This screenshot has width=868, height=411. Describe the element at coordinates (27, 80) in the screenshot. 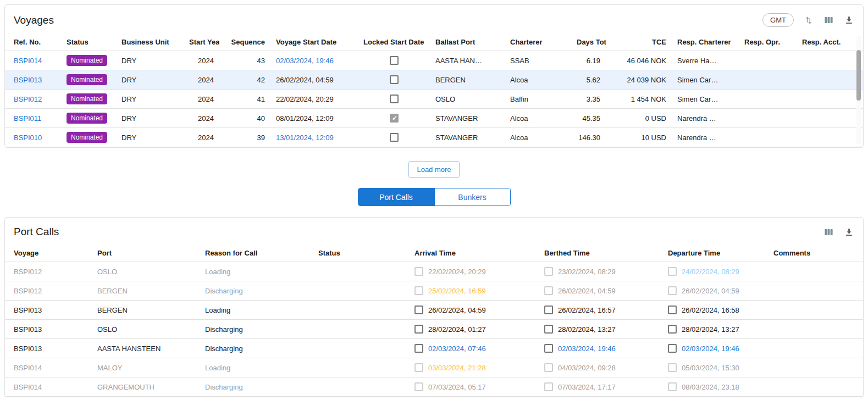

I see `voyage-ref-link: BSPI013` at that location.